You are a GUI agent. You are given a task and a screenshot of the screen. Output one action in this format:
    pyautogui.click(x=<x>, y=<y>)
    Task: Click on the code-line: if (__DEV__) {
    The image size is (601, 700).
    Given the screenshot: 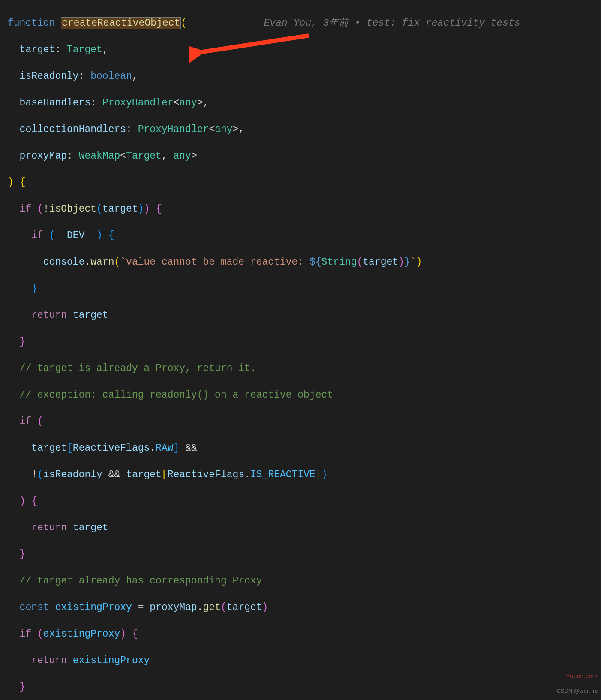 What is the action you would take?
    pyautogui.click(x=304, y=236)
    